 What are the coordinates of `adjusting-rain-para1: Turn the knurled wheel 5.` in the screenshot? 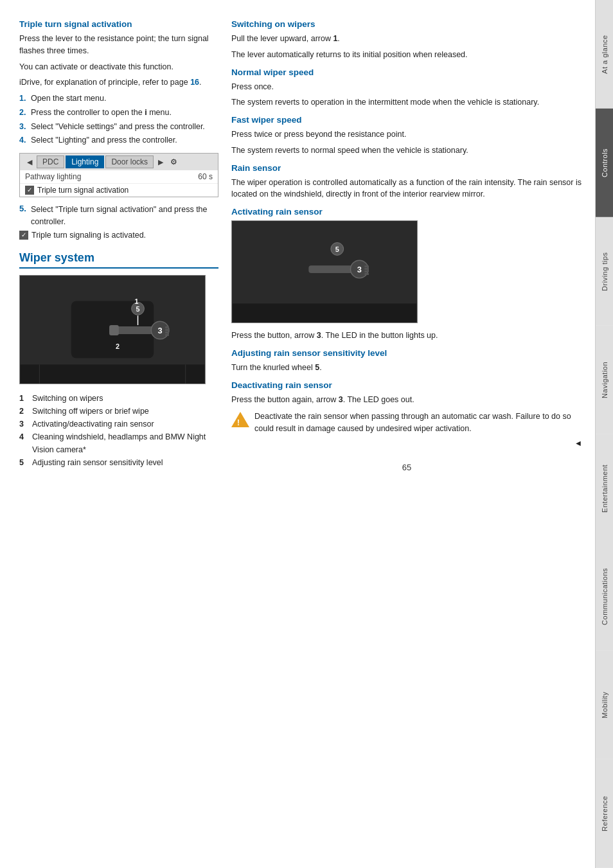 It's located at (407, 368).